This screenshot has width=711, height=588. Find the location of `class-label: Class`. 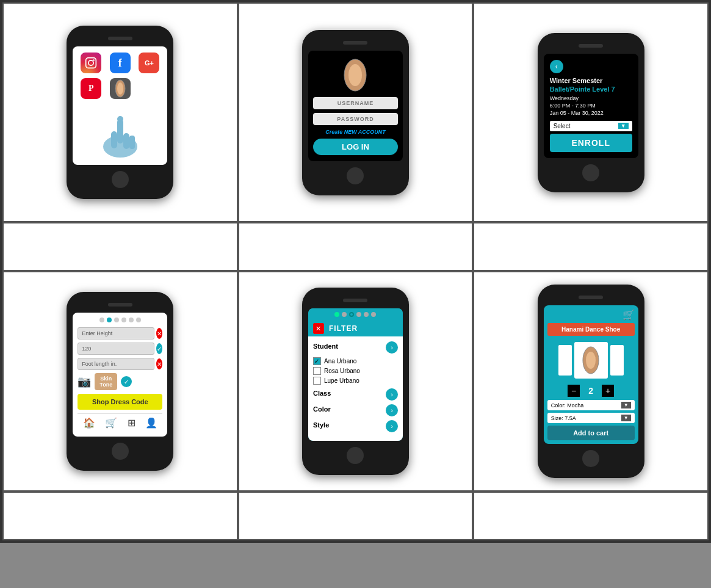

class-label: Class is located at coordinates (322, 393).